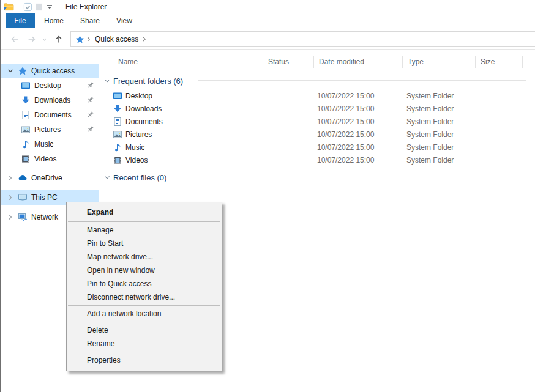 The height and width of the screenshot is (392, 535). Describe the element at coordinates (23, 198) in the screenshot. I see `this-pc-icon` at that location.